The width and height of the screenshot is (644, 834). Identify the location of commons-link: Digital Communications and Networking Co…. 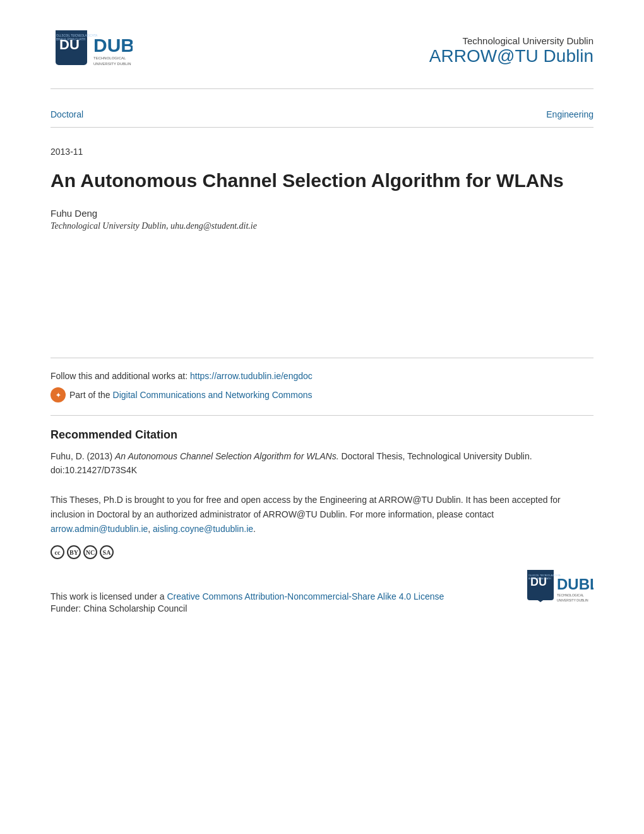
(213, 395).